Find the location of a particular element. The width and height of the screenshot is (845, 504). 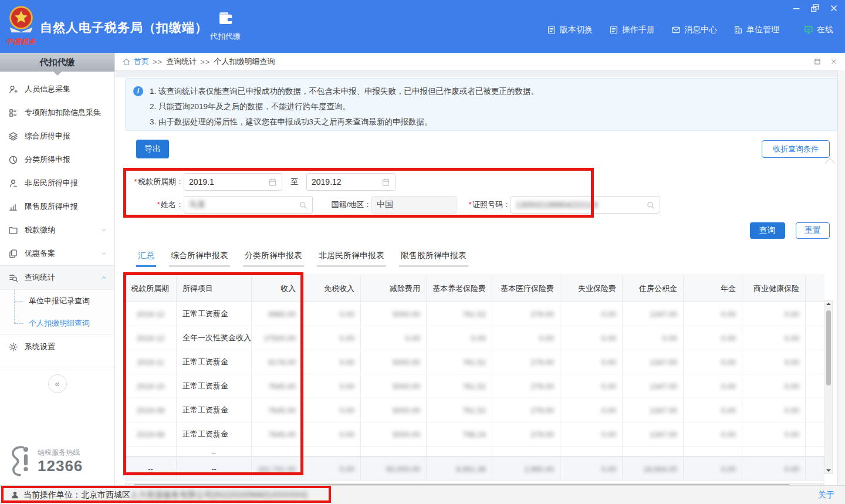

period-to-field is located at coordinates (351, 182).